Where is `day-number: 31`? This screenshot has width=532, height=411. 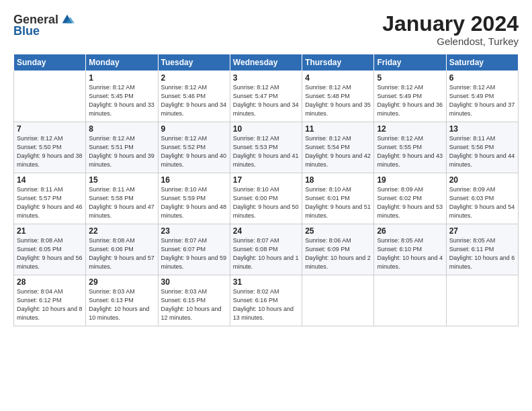
day-number: 31 is located at coordinates (266, 282).